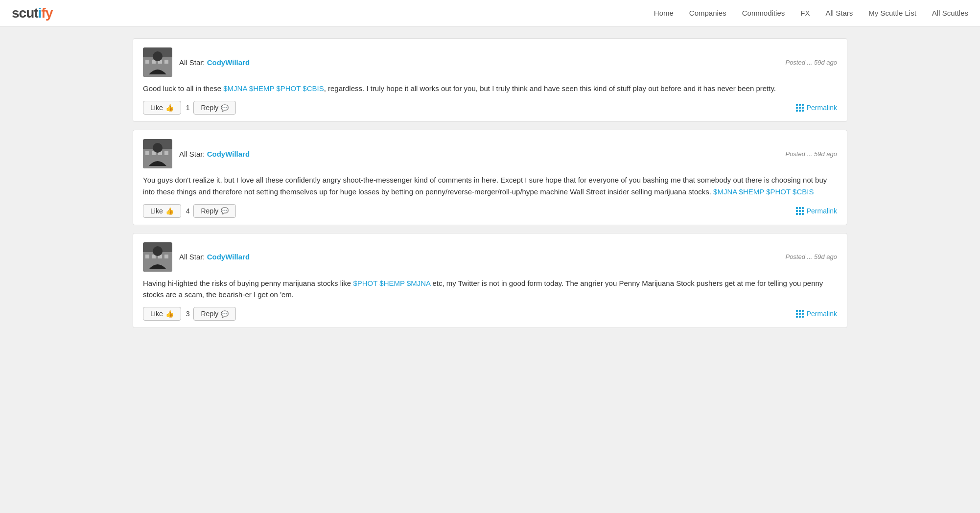 Image resolution: width=980 pixels, height=513 pixels. I want to click on post-footer-1: Like 👍 1 Reply 💬 Permalink, so click(490, 108).